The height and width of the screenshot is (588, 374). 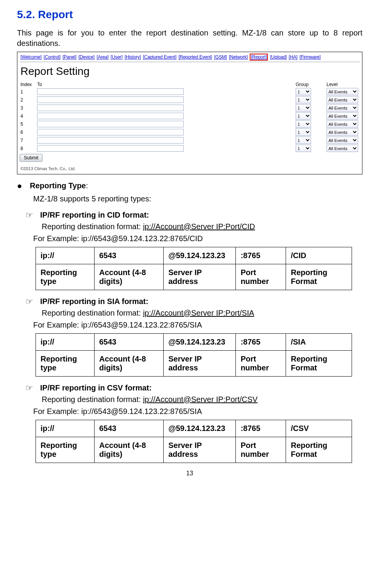 I want to click on copyright-text: ©2013 Climax Tech. Co., Ltd., so click(x=190, y=170).